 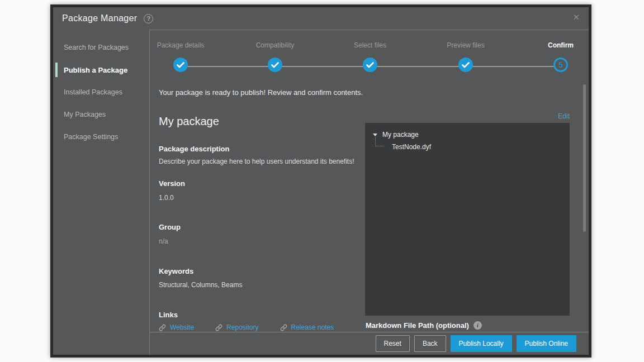 What do you see at coordinates (259, 227) in the screenshot?
I see `group-label: Group` at bounding box center [259, 227].